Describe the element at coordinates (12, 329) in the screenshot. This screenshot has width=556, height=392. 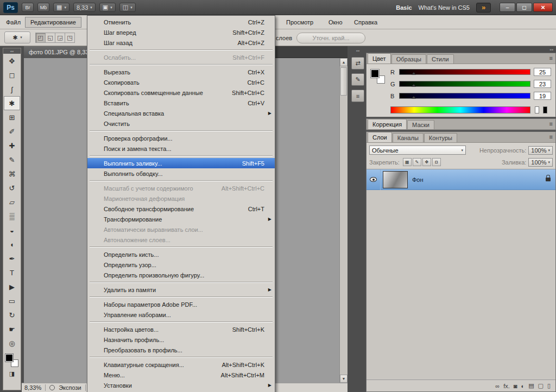
I see `hand-tool-icon: ☛` at that location.